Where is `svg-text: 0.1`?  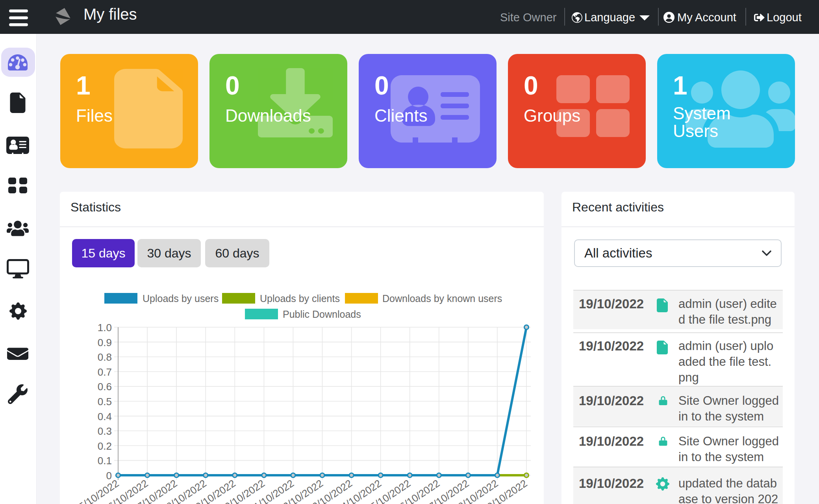
svg-text: 0.1 is located at coordinates (105, 461).